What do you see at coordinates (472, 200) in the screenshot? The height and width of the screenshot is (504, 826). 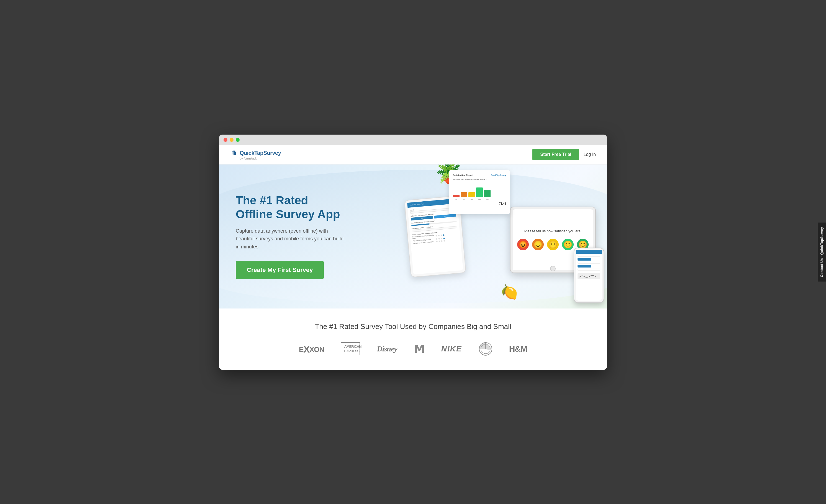 I see `report-label-3: 14%` at bounding box center [472, 200].